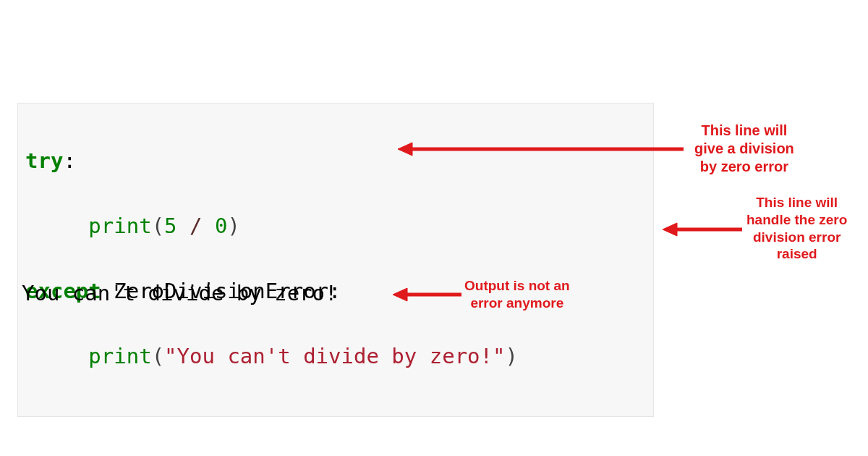 Image resolution: width=868 pixels, height=456 pixels. I want to click on operator-divide: /, so click(195, 226).